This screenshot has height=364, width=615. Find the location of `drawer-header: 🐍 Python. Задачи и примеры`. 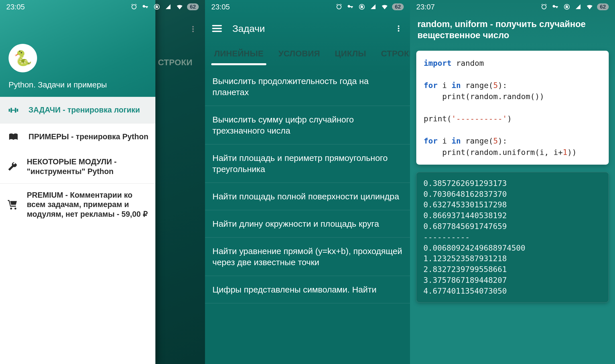

drawer-header: 🐍 Python. Задачи и примеры is located at coordinates (78, 48).